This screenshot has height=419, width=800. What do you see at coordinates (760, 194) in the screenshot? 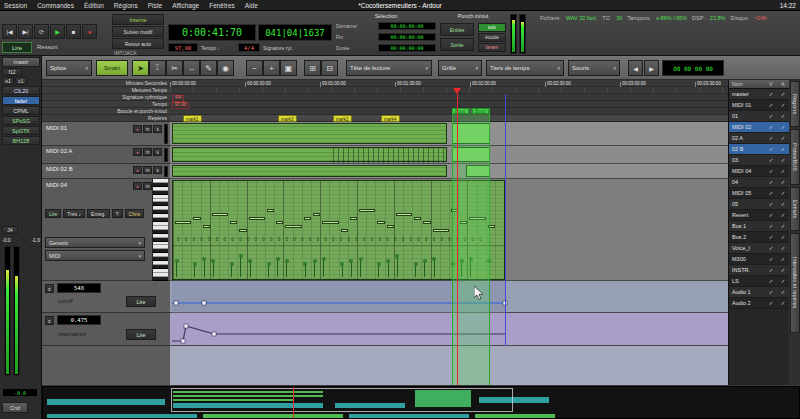
I see `track-list-row-midi-05: MIDI 05✓✓` at bounding box center [760, 194].